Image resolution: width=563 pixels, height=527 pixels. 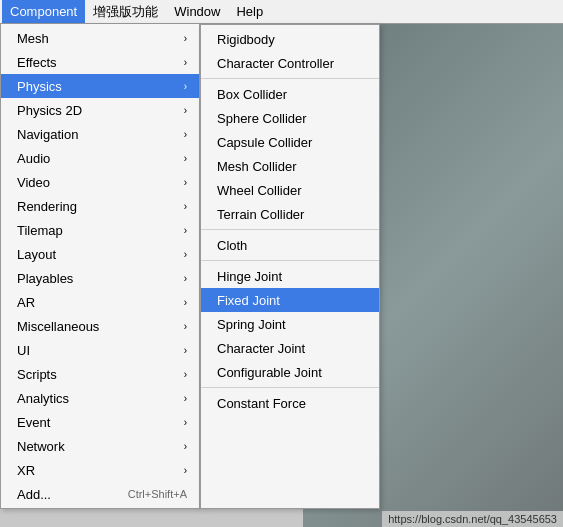 What do you see at coordinates (126, 12) in the screenshot?
I see `menubar-item-enhanced: 增强版功能` at bounding box center [126, 12].